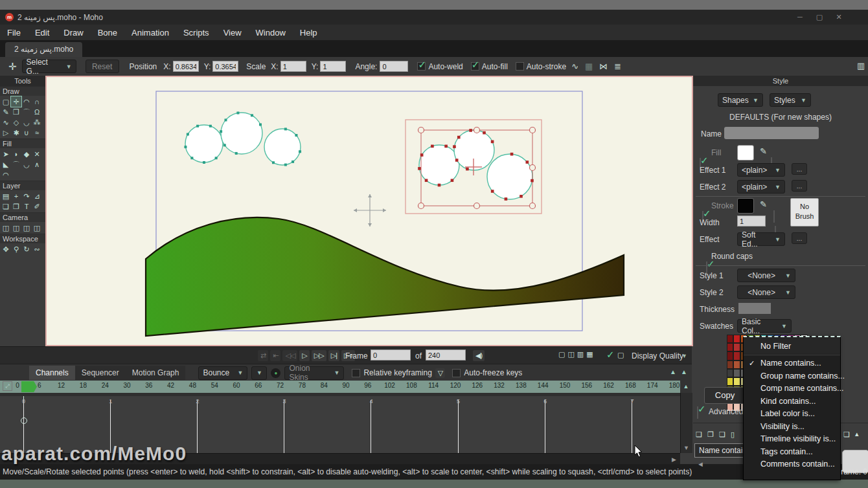 The height and width of the screenshot is (488, 868). I want to click on stroke-color-swatch, so click(746, 206).